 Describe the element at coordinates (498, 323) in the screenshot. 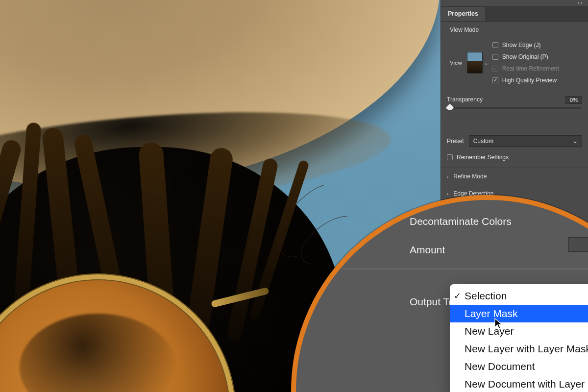

I see `cursor-pointer-icon` at that location.